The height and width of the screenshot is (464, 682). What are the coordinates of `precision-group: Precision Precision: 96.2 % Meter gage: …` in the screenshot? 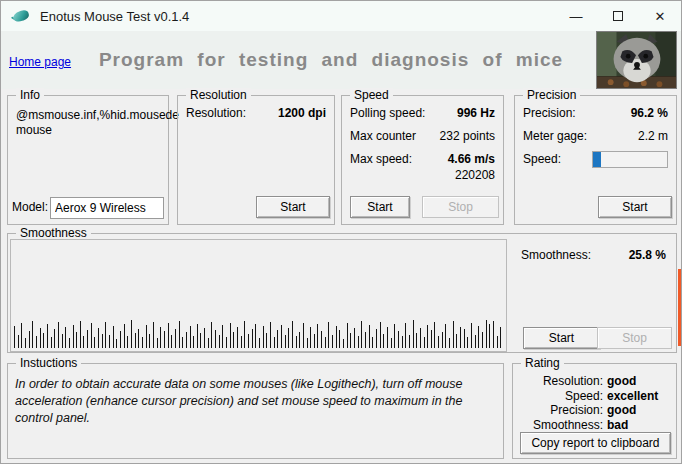 It's located at (596, 160).